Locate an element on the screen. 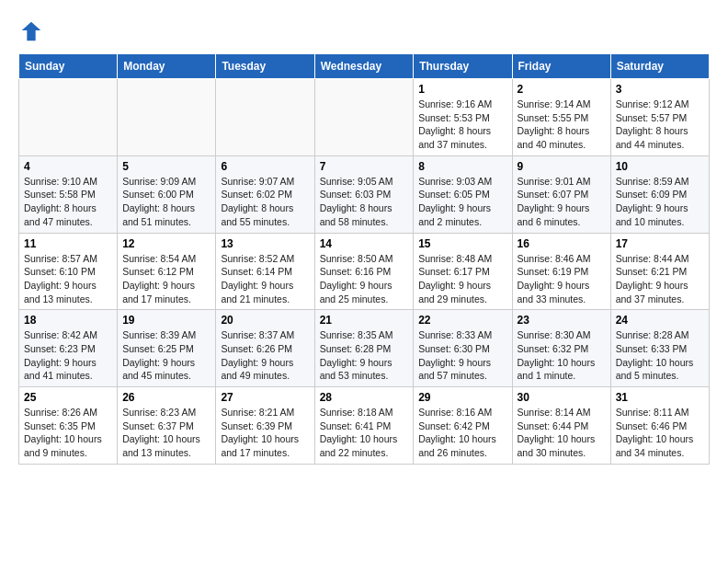 Image resolution: width=728 pixels, height=563 pixels. logo-icon is located at coordinates (31, 31).